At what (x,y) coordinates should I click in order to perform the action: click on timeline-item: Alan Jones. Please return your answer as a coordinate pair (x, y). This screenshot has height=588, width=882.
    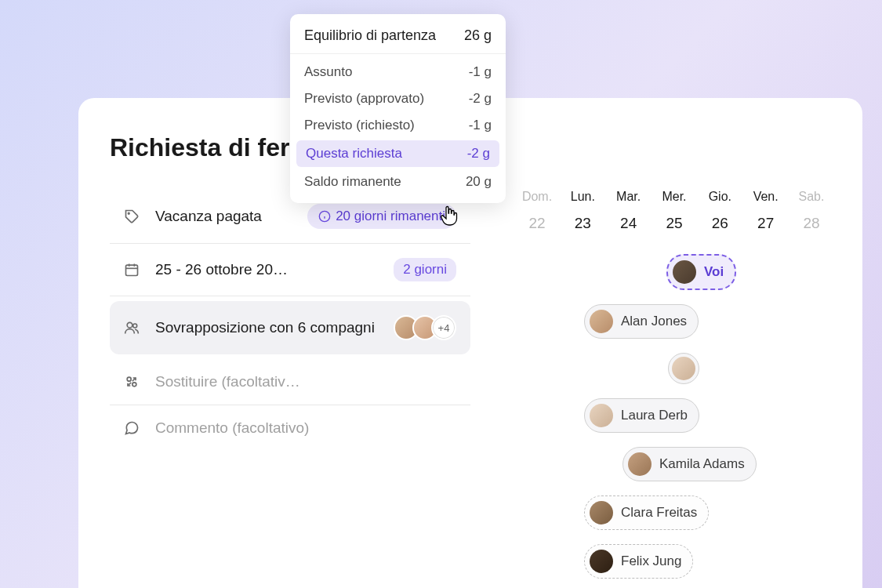
    Looking at the image, I should click on (641, 321).